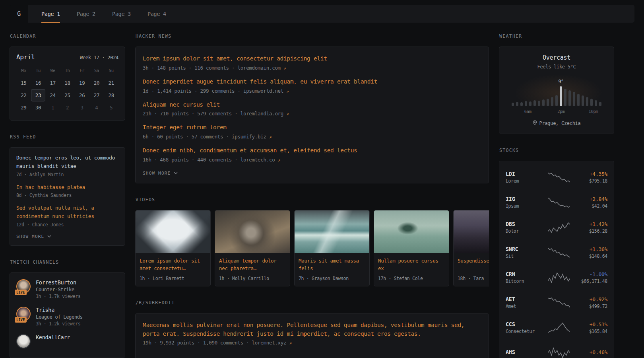  I want to click on stock-values: -1.00% $66,171.48, so click(590, 278).